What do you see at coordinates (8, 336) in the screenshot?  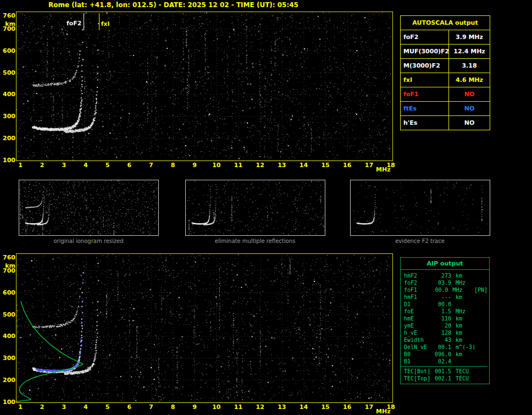 I see `y-axis-tick: 400` at bounding box center [8, 336].